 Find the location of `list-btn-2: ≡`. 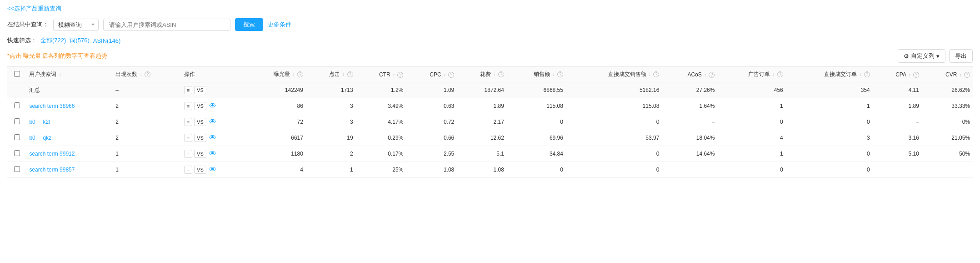

list-btn-2: ≡ is located at coordinates (188, 138).